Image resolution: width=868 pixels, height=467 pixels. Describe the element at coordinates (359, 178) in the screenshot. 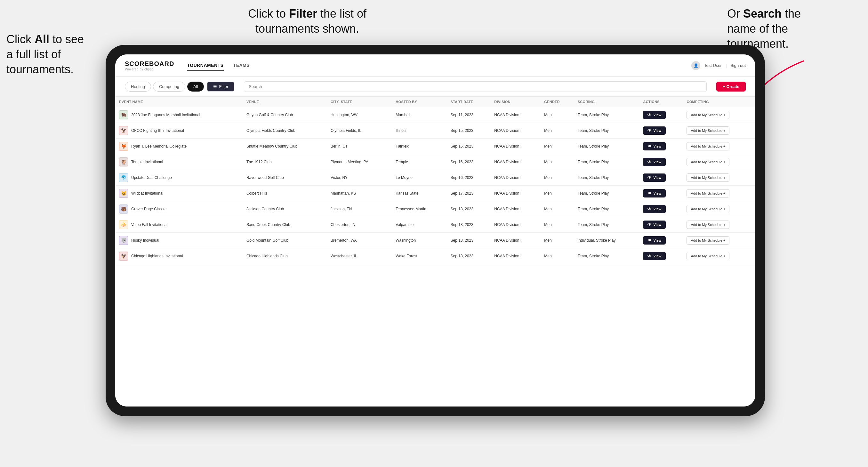

I see `city-state-cell: Victor, NY` at that location.